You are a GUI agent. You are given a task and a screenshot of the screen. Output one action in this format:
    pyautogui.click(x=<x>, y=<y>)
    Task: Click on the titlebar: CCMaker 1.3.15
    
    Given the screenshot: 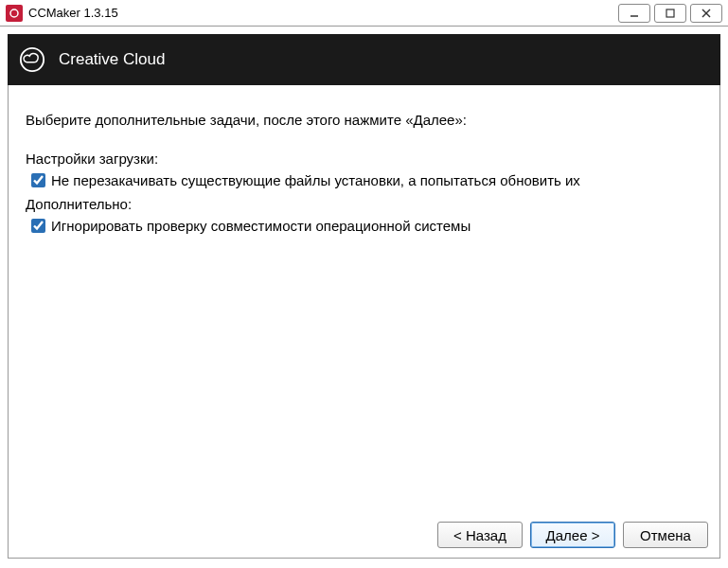 What is the action you would take?
    pyautogui.click(x=364, y=13)
    